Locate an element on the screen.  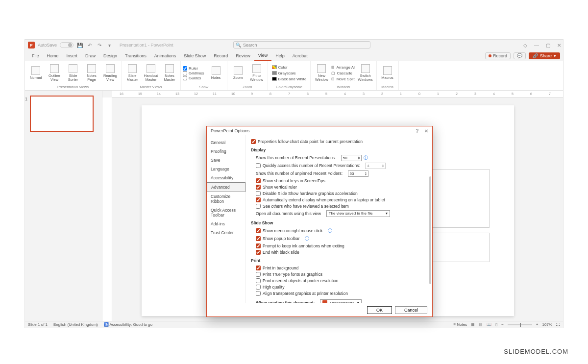
gridlines-checkbox: Gridlines is located at coordinates (194, 73).